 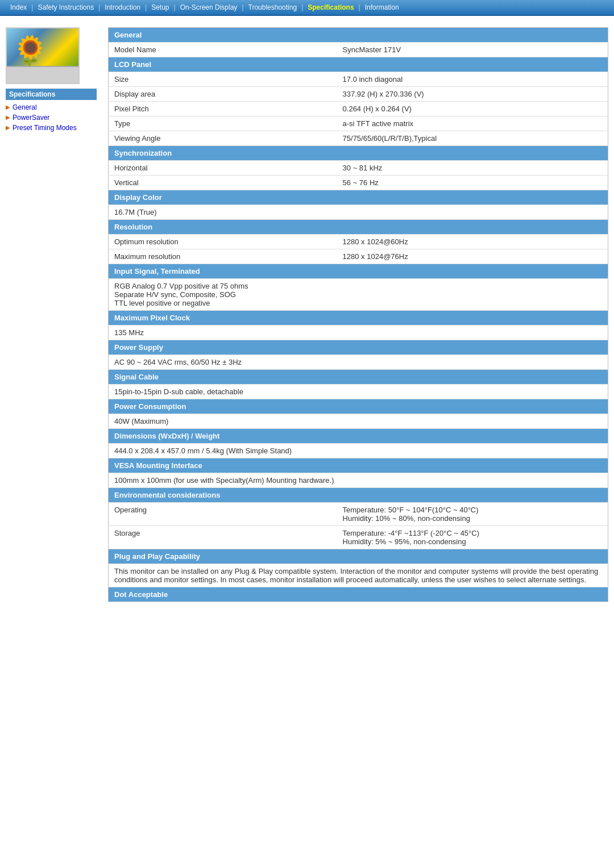 I want to click on section-header-35: Dot Acceptable, so click(x=358, y=595).